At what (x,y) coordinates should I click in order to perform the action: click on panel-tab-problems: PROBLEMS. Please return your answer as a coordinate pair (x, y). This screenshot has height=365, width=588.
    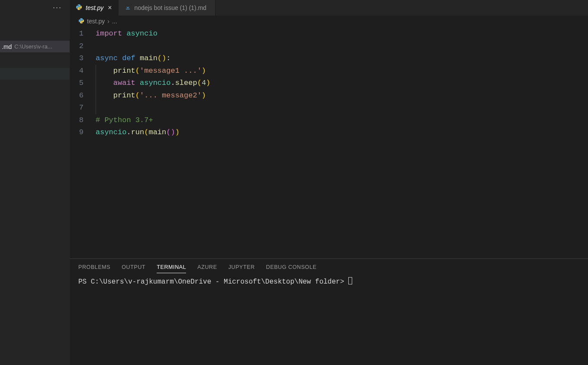
    Looking at the image, I should click on (94, 267).